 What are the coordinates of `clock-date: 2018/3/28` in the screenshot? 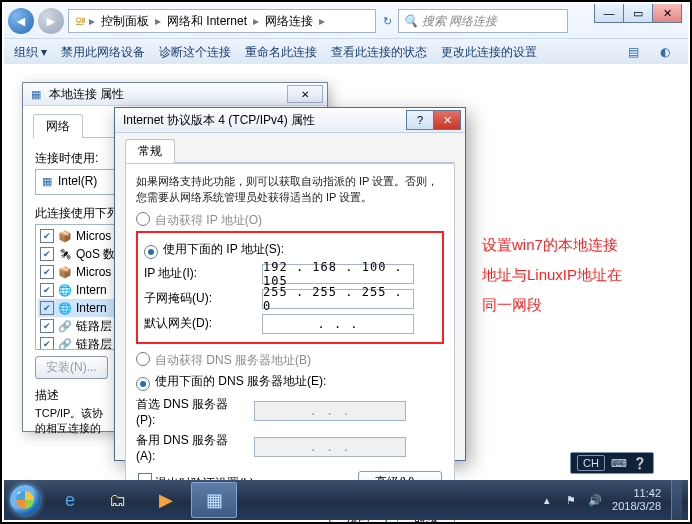 It's located at (636, 506).